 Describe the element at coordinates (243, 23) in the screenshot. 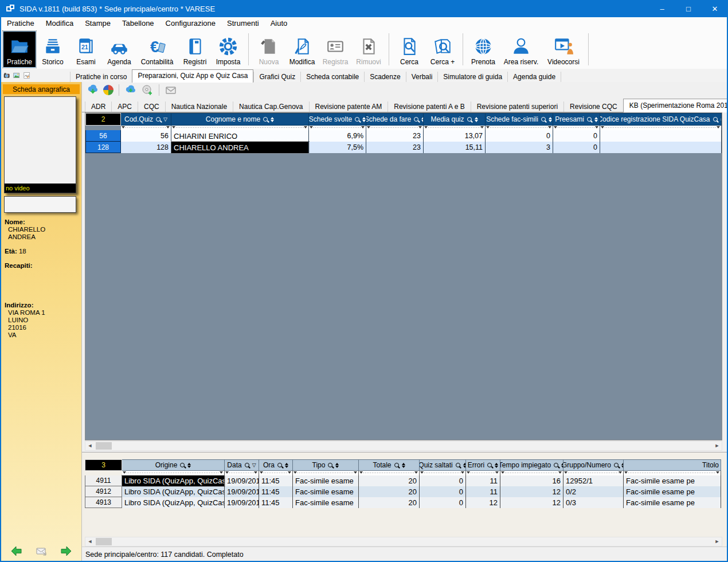

I see `menu-strumenti: Strumenti` at that location.